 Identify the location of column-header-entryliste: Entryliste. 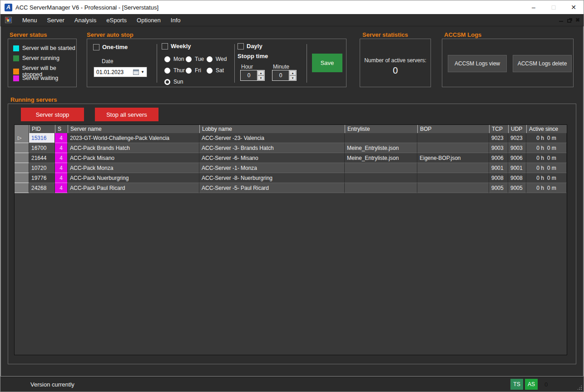
(381, 129).